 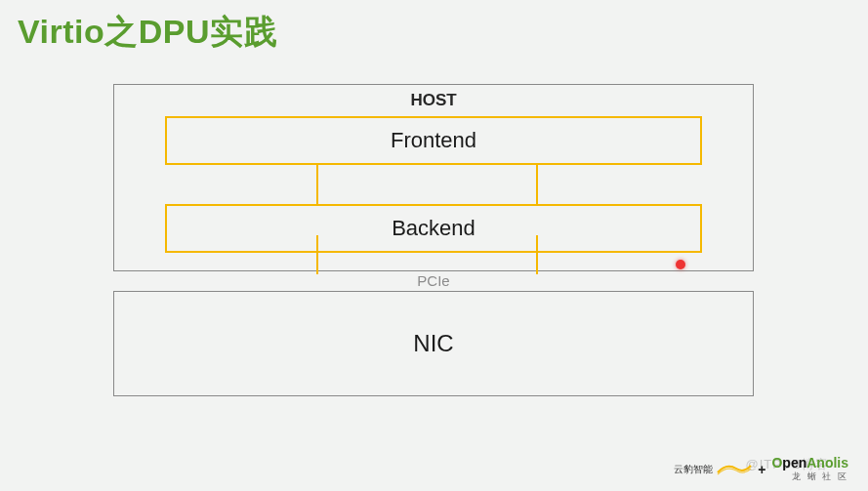 I want to click on frontend-label: Frontend, so click(x=434, y=141).